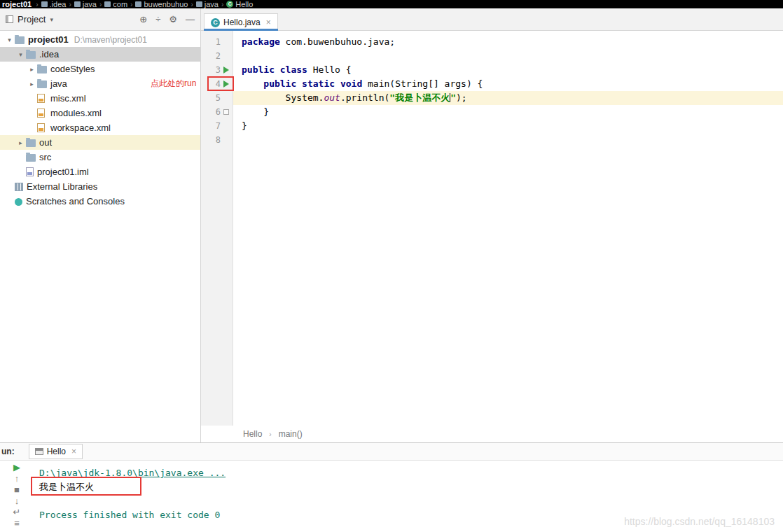 This screenshot has width=783, height=532. What do you see at coordinates (352, 84) in the screenshot?
I see `code-token: void` at bounding box center [352, 84].